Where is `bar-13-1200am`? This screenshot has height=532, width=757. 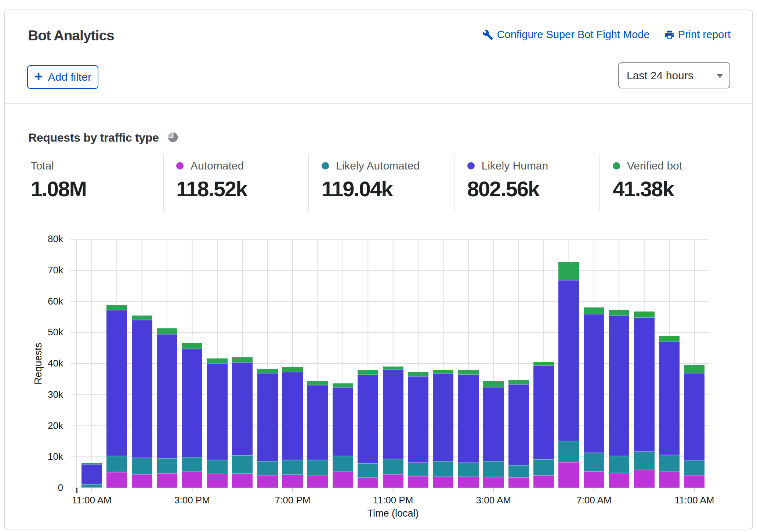
bar-13-1200am is located at coordinates (418, 430).